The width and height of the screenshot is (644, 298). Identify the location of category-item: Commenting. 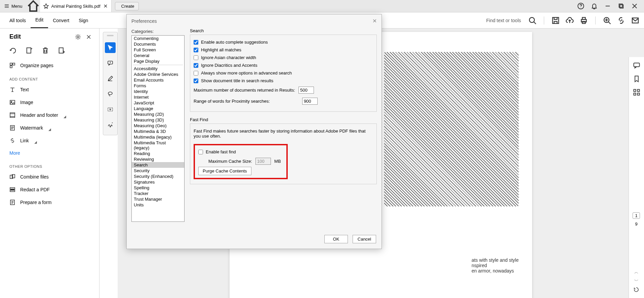
(158, 38).